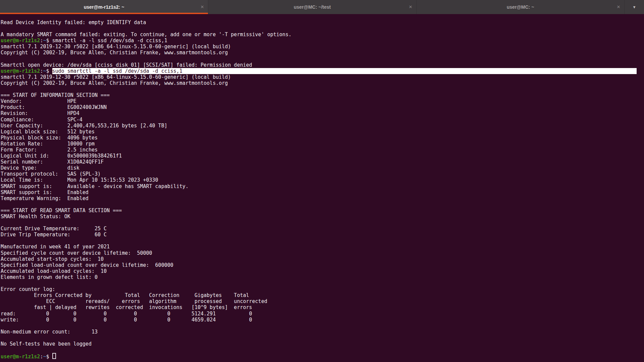 Image resolution: width=644 pixels, height=362 pixels. I want to click on terminal-line: SMART support is: Enabled, so click(322, 192).